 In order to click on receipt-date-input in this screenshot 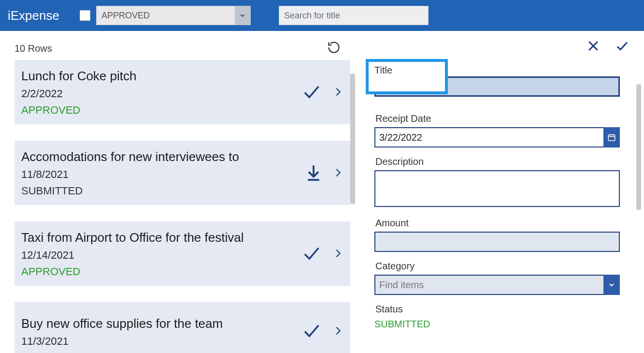, I will do `click(497, 137)`.